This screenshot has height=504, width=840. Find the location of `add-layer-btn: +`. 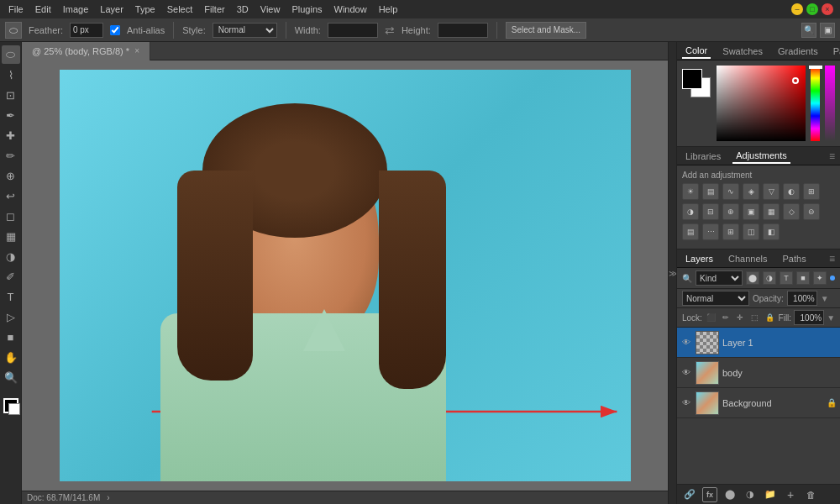

add-layer-btn: + is located at coordinates (790, 495).